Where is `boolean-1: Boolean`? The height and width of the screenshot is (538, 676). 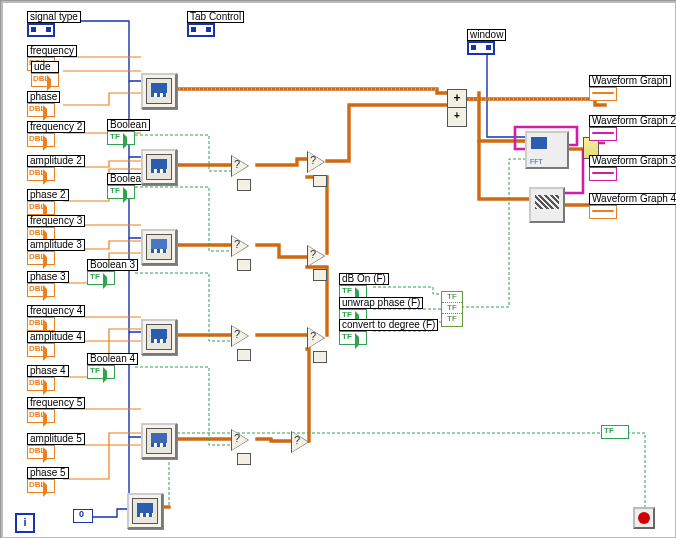 boolean-1: Boolean is located at coordinates (128, 132).